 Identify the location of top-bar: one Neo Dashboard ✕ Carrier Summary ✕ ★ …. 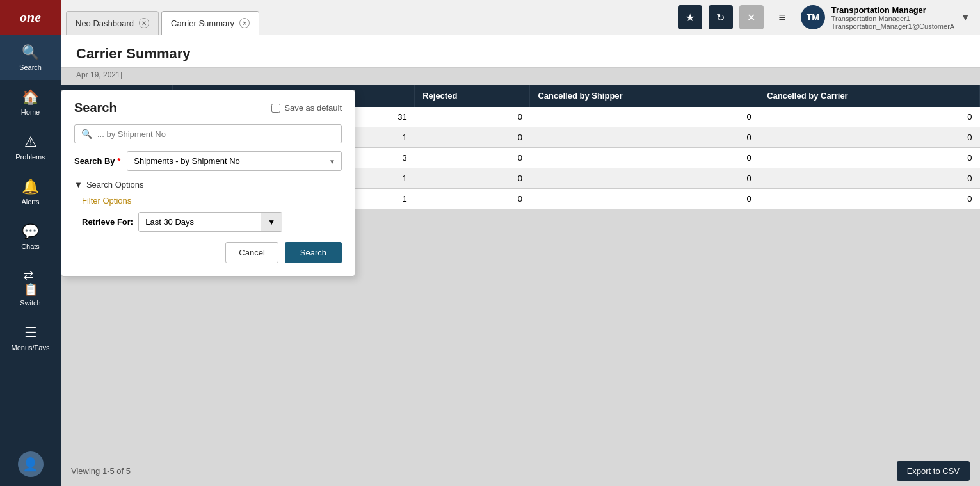
(490, 18).